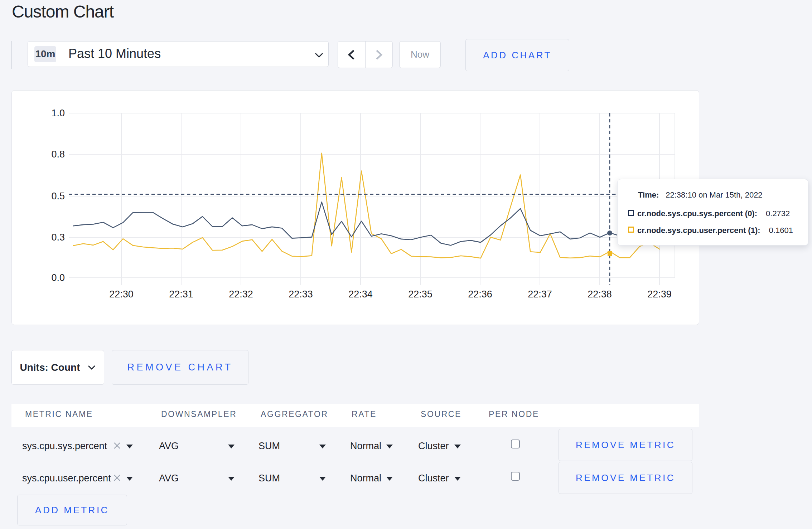 Image resolution: width=812 pixels, height=529 pixels. What do you see at coordinates (121, 294) in the screenshot?
I see `svg-text: 22:30` at bounding box center [121, 294].